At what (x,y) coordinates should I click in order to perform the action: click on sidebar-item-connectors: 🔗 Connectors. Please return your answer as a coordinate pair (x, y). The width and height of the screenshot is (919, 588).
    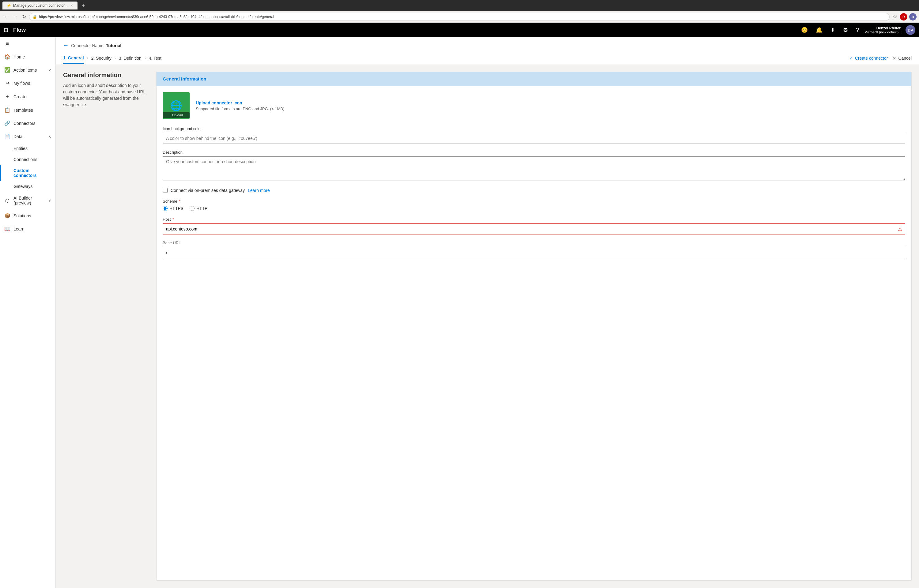
    Looking at the image, I should click on (28, 123).